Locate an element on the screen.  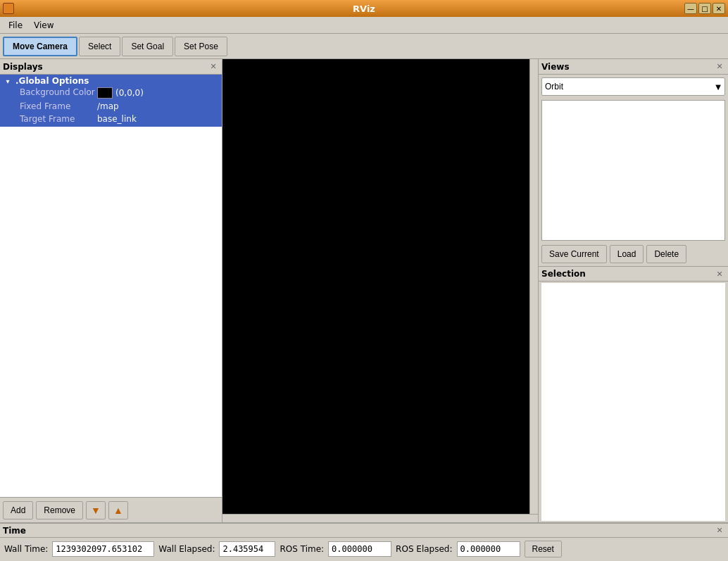
ros-elapsed-input is located at coordinates (489, 549).